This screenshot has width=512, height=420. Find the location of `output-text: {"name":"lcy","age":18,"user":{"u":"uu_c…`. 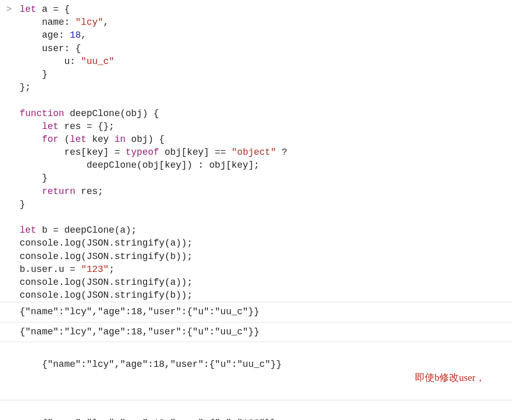

output-text: {"name":"lcy","age":18,"user":{"u":"uu_c… is located at coordinates (162, 364).